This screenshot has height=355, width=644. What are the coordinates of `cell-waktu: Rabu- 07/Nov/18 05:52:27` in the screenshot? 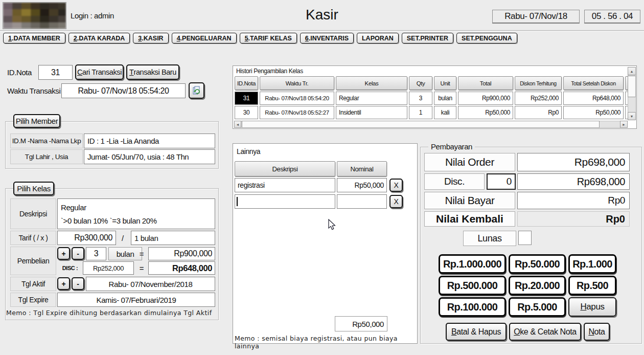 It's located at (297, 113).